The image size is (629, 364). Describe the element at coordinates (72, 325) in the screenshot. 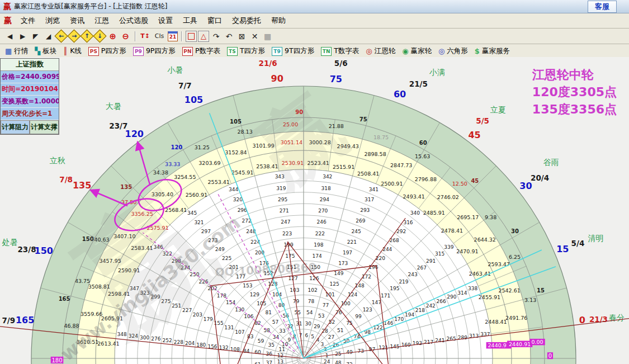

I see `svg-text: 46.88` at that location.